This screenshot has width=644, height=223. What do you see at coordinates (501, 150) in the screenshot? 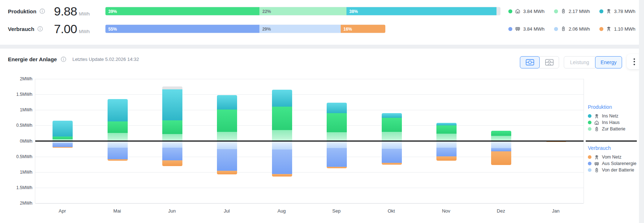
I see `bar-segment-aus_solarenergie-dez` at bounding box center [501, 150].